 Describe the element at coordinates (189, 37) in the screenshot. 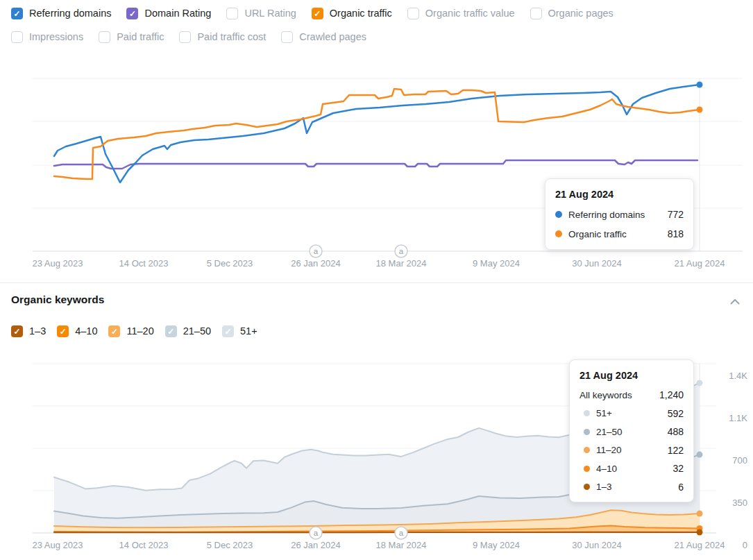

I see `metrics-legend-row-2: ImpressionsPaid trafficPaid traffic cost…` at that location.